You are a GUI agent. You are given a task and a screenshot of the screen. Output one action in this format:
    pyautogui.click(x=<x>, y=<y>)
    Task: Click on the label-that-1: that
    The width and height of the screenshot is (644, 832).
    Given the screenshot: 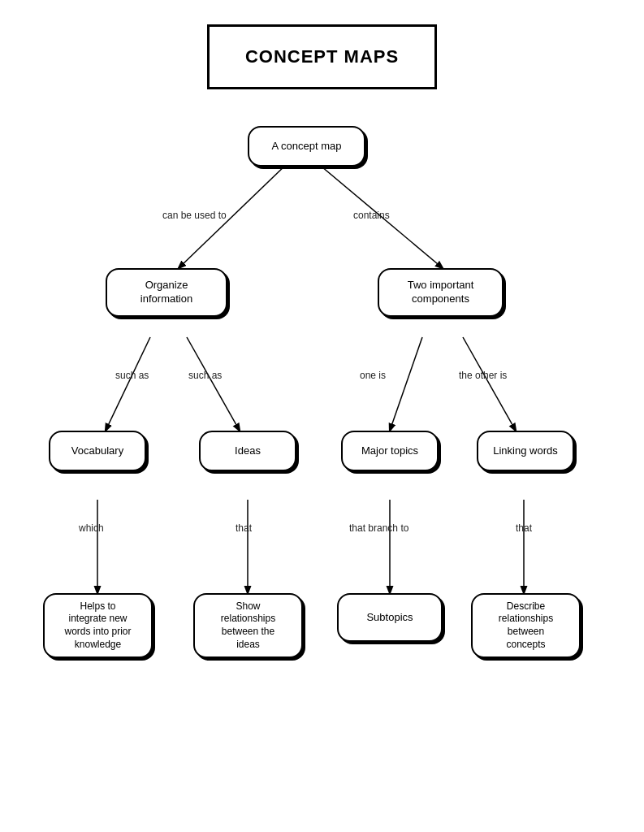 What is the action you would take?
    pyautogui.click(x=244, y=528)
    